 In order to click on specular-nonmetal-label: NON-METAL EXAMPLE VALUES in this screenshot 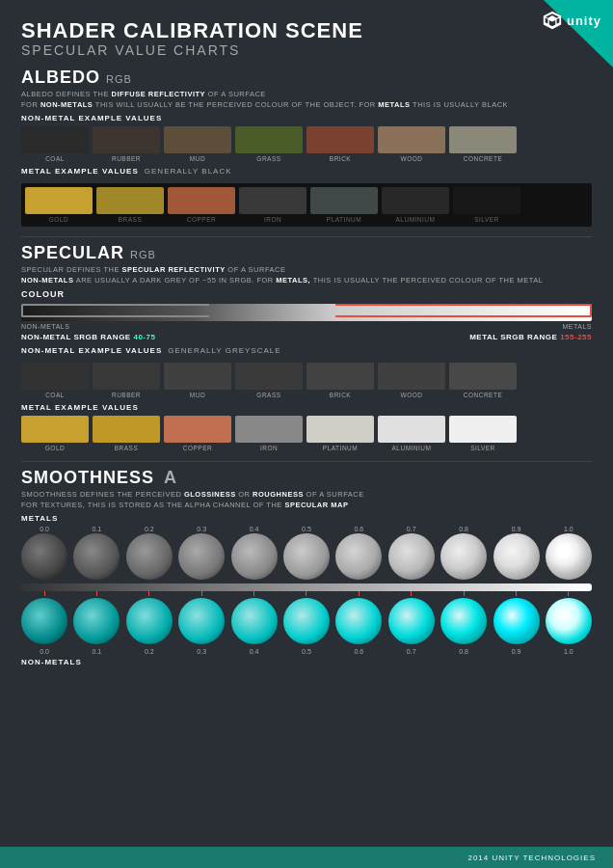, I will do `click(92, 351)`.